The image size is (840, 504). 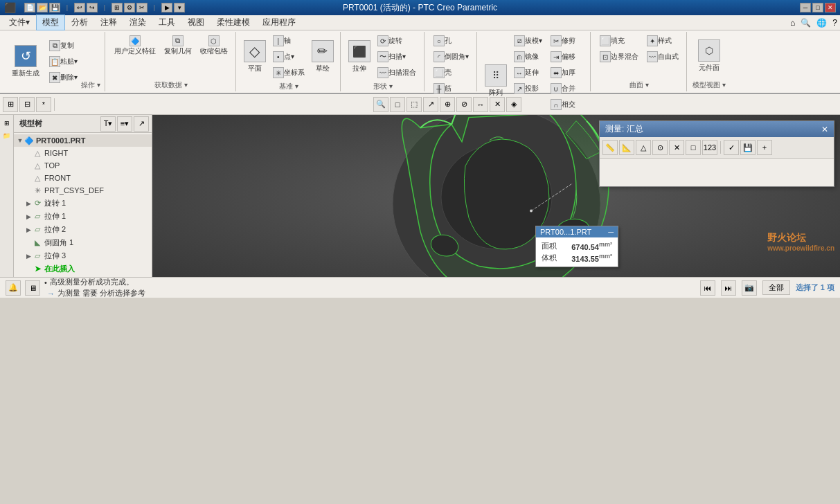 What do you see at coordinates (289, 73) in the screenshot?
I see `csys-button: ✳ 坐标系` at bounding box center [289, 73].